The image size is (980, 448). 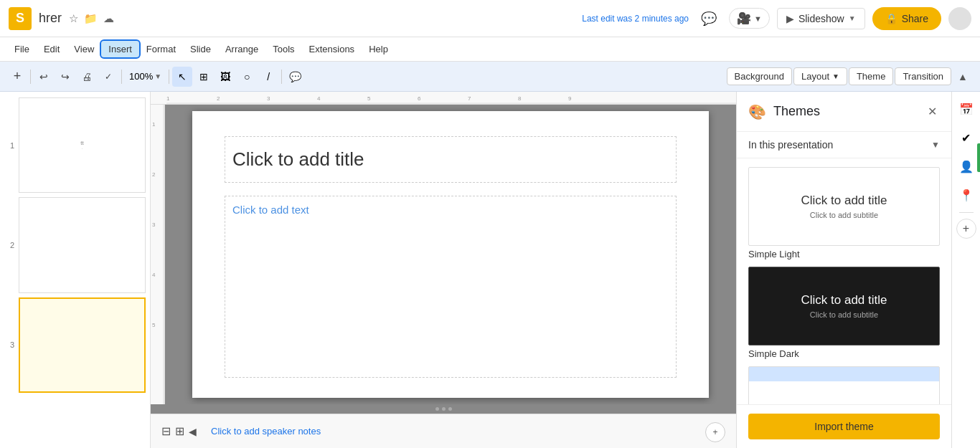 What do you see at coordinates (749, 19) in the screenshot?
I see `meet-btn: 🎥 ▼` at bounding box center [749, 19].